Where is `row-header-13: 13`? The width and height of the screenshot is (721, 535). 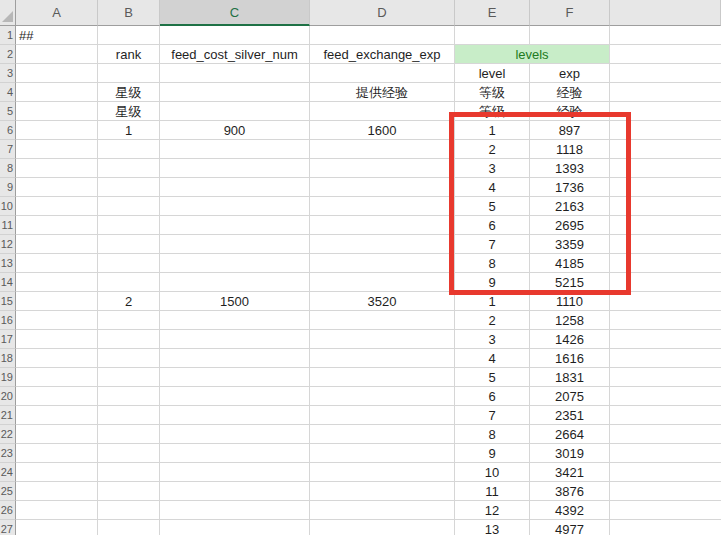
row-header-13: 13 is located at coordinates (8, 264).